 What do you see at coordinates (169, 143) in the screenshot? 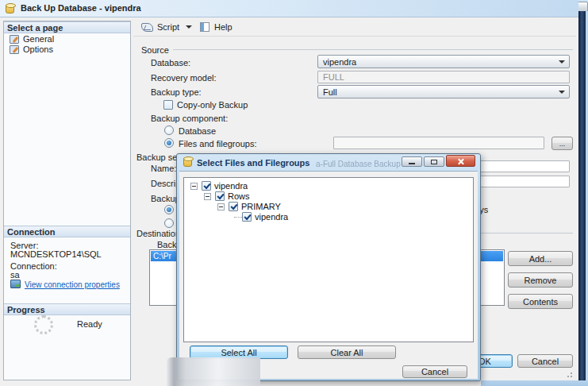
I see `files-and-filegroups-radio` at bounding box center [169, 143].